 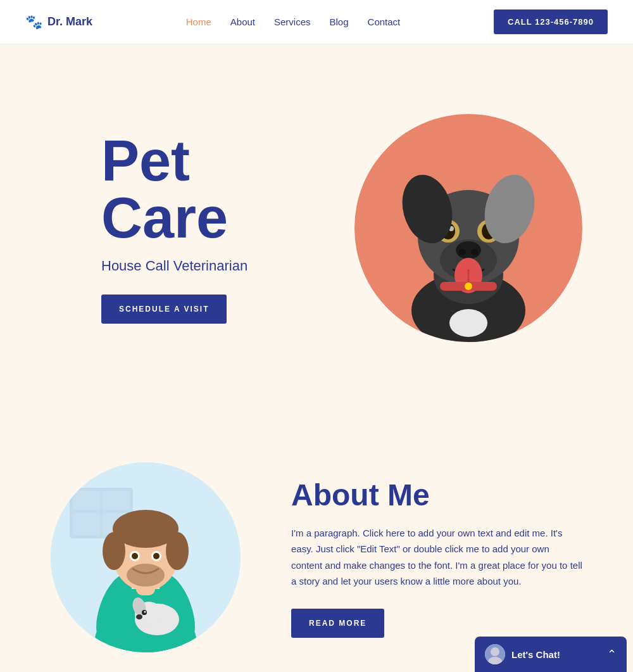 What do you see at coordinates (437, 557) in the screenshot?
I see `about-text: About Me I'm a paragraph. Click here to …` at bounding box center [437, 557].